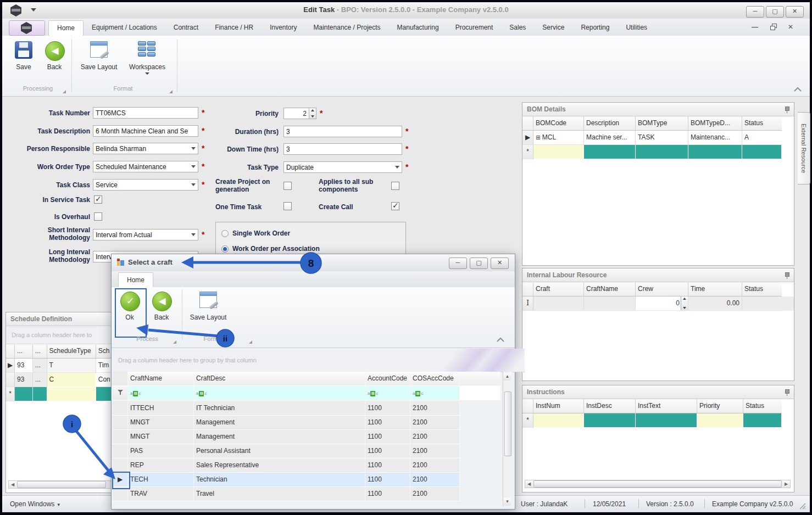 This screenshot has width=812, height=515. What do you see at coordinates (35, 504) in the screenshot?
I see `open-windows-button: Open Windows ▼` at bounding box center [35, 504].